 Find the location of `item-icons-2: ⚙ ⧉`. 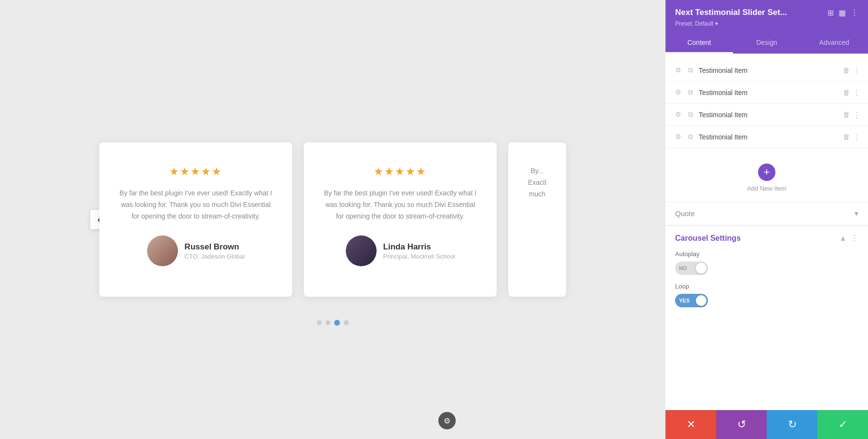

item-icons-2: ⚙ ⧉ is located at coordinates (684, 93).